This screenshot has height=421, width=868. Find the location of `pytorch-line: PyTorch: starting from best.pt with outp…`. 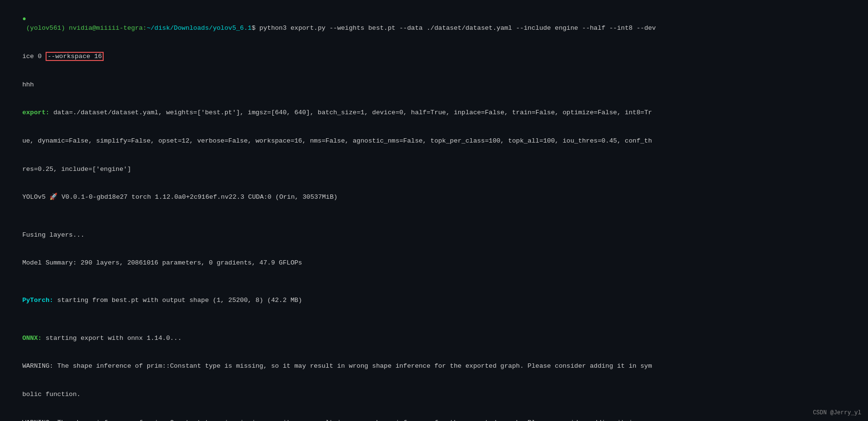

pytorch-line: PyTorch: starting from best.pt with outp… is located at coordinates (434, 301).